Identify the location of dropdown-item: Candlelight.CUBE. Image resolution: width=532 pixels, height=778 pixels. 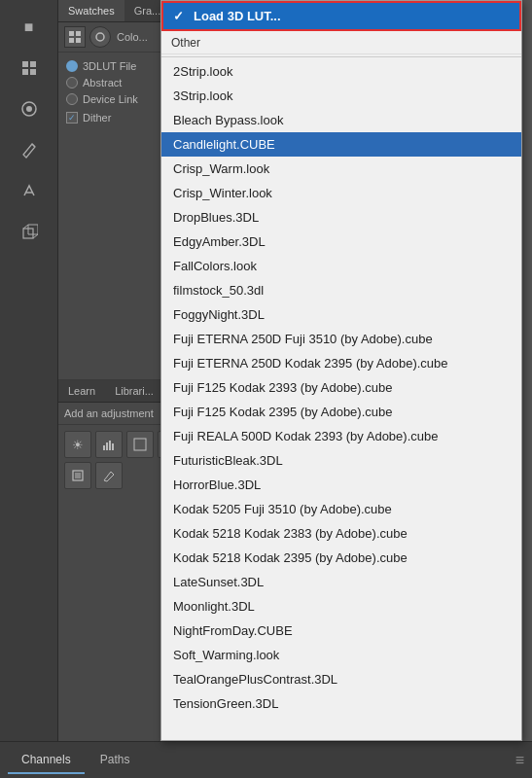
(341, 144).